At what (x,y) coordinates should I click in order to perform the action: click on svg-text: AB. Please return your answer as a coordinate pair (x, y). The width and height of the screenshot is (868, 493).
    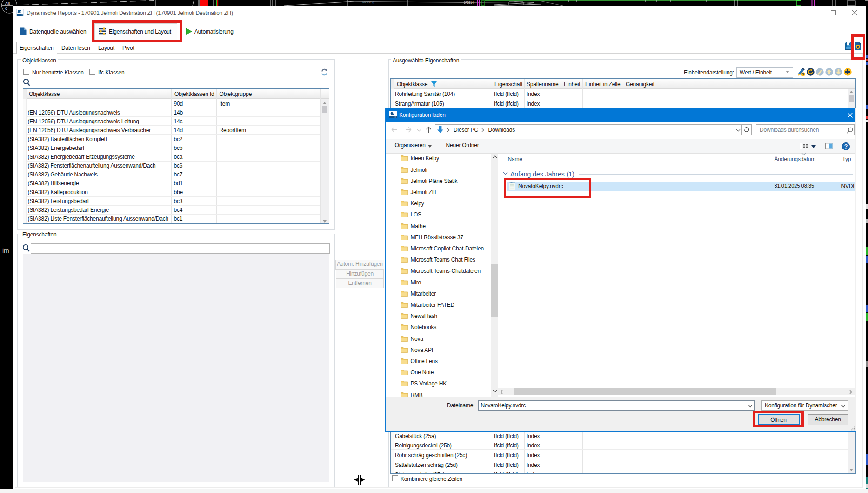
    Looking at the image, I should click on (7, 4).